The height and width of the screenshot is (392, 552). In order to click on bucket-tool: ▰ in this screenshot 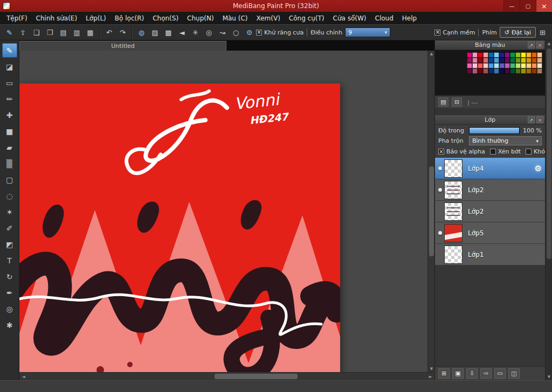, I will do `click(10, 148)`.